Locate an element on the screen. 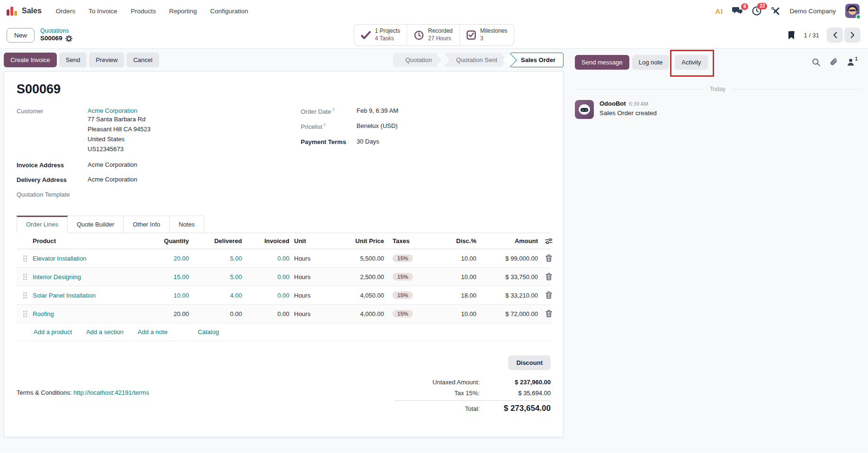 This screenshot has height=453, width=868. status-step-quotation: Quotation is located at coordinates (417, 60).